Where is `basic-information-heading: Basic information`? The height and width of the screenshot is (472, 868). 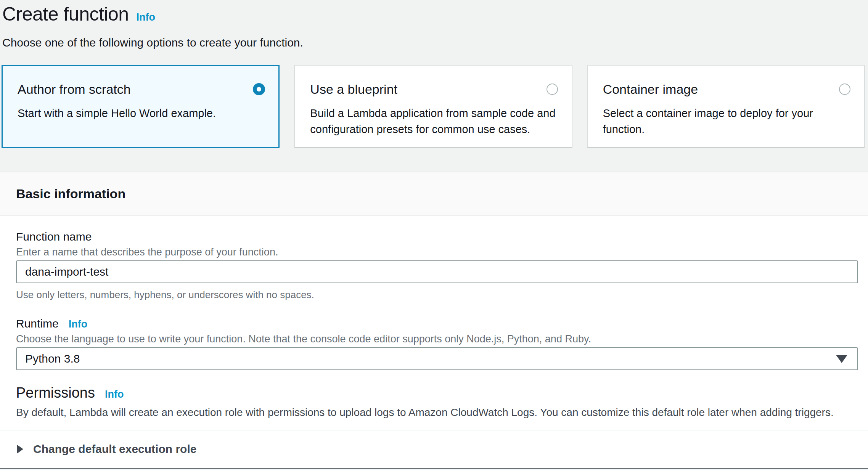
basic-information-heading: Basic information is located at coordinates (71, 194).